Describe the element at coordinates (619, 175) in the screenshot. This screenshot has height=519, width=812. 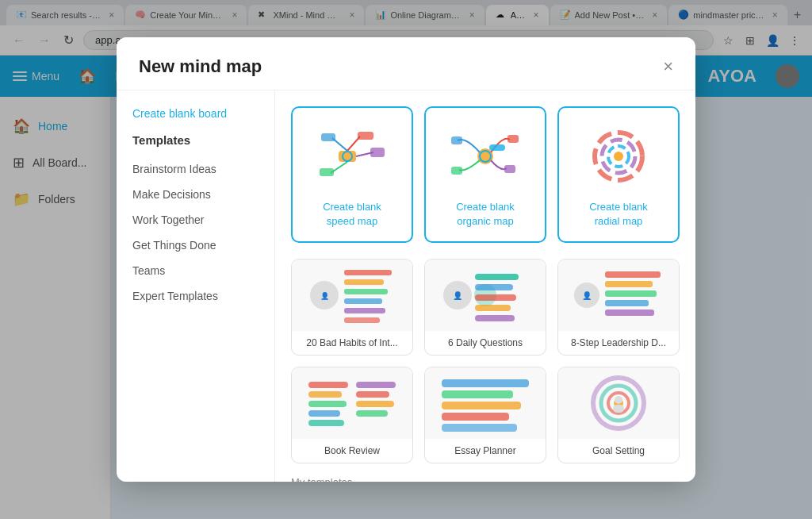
I see `create-radial-map-card: Create blankradial map` at that location.